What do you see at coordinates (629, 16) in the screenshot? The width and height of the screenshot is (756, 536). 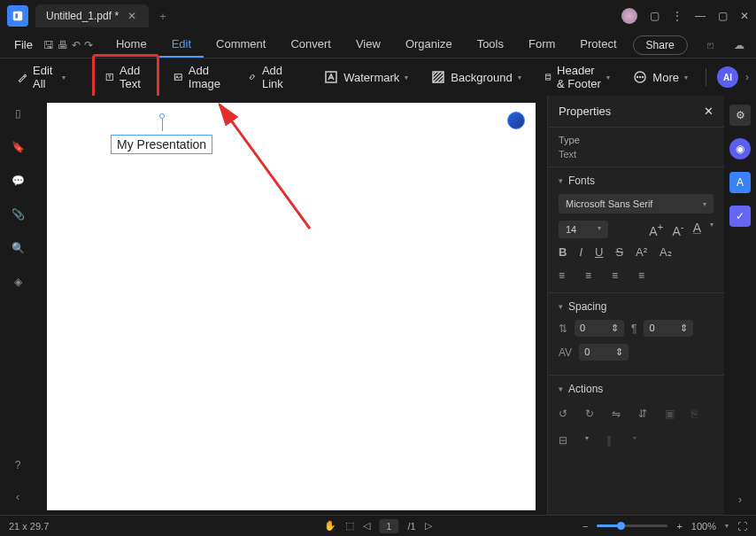 I see `user-avatar` at bounding box center [629, 16].